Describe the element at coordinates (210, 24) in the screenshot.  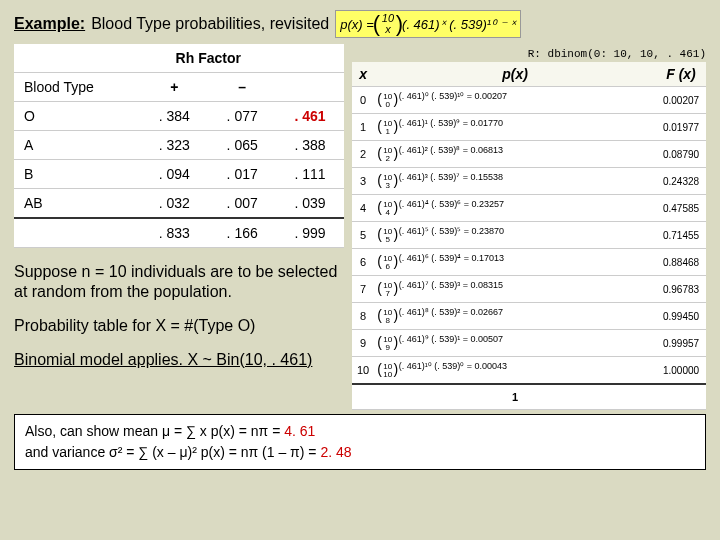
I see `example-title: Blood Type probabilities, revisited` at that location.